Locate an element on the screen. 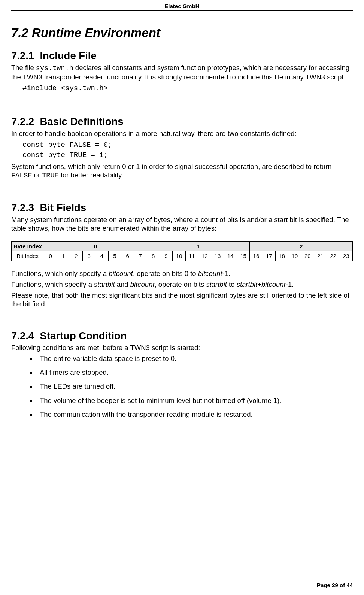 The image size is (364, 595). bit-cell: 18 is located at coordinates (282, 256).